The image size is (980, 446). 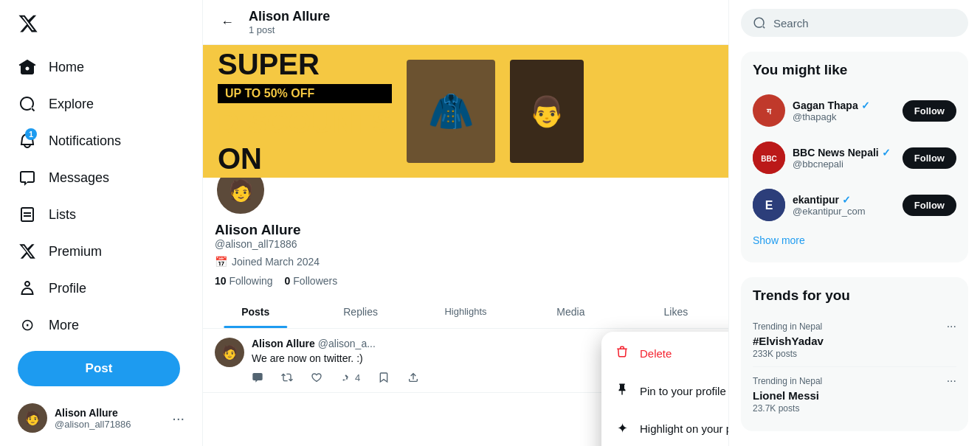 What do you see at coordinates (101, 251) in the screenshot?
I see `sidebar-item-premium: Premium` at bounding box center [101, 251].